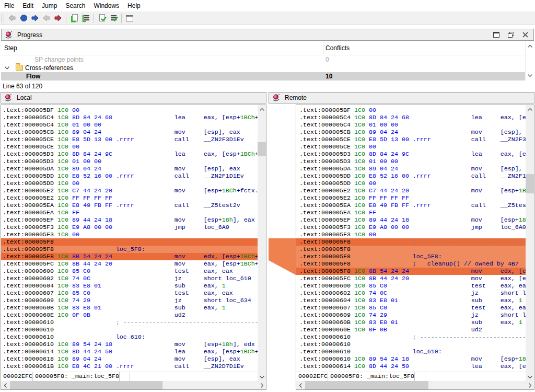 Image resolution: width=535 pixels, height=392 pixels. What do you see at coordinates (130, 213) in the screenshot?
I see `listing-line: .text:000005EA 1C0 FF` at bounding box center [130, 213].